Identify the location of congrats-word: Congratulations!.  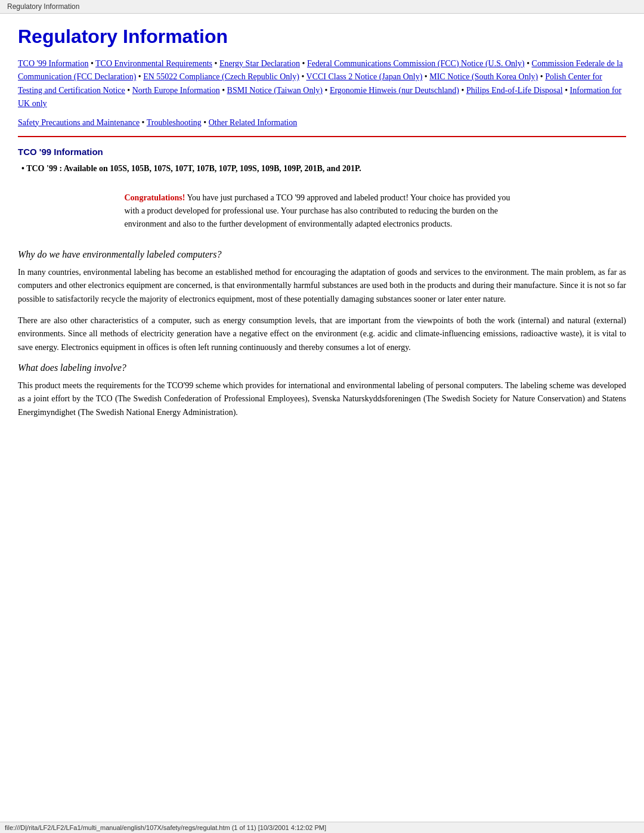
(155, 198).